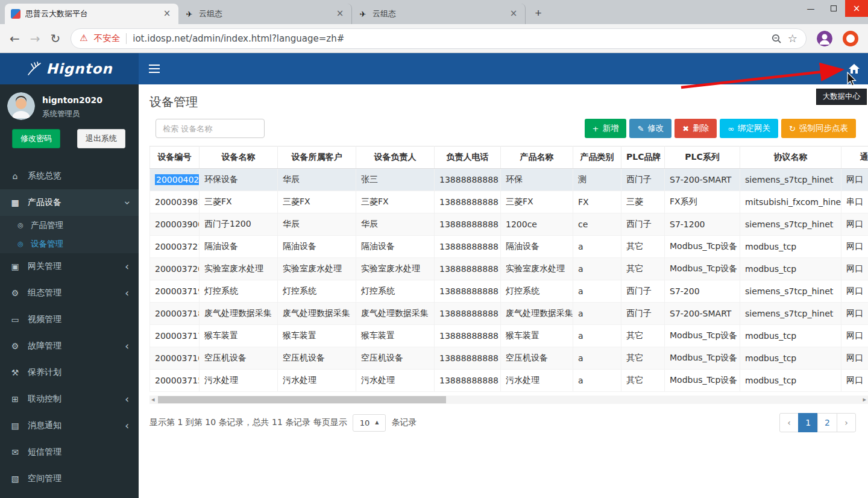  What do you see at coordinates (650, 128) in the screenshot?
I see `toolbar-button-edit: ✎修改` at bounding box center [650, 128].